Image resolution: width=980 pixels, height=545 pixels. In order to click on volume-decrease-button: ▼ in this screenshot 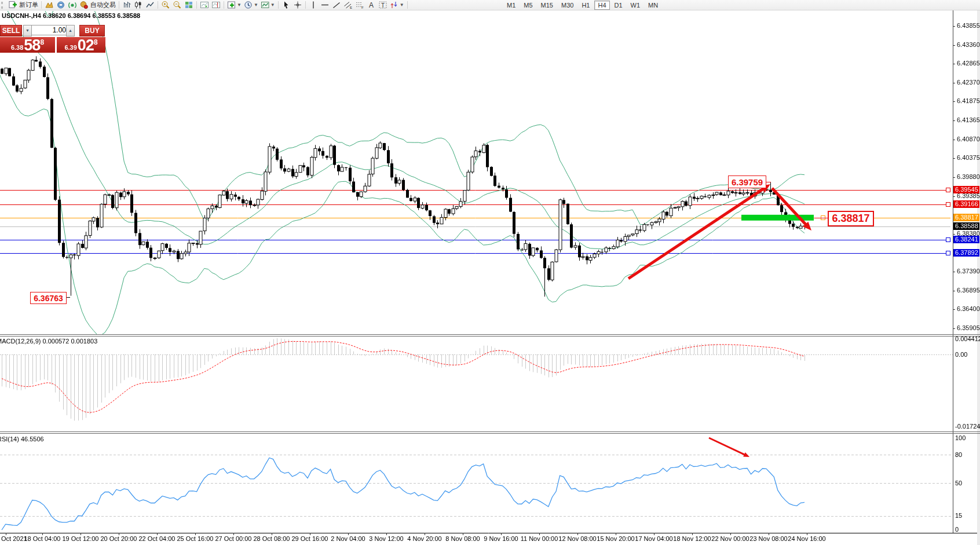, I will do `click(28, 31)`.